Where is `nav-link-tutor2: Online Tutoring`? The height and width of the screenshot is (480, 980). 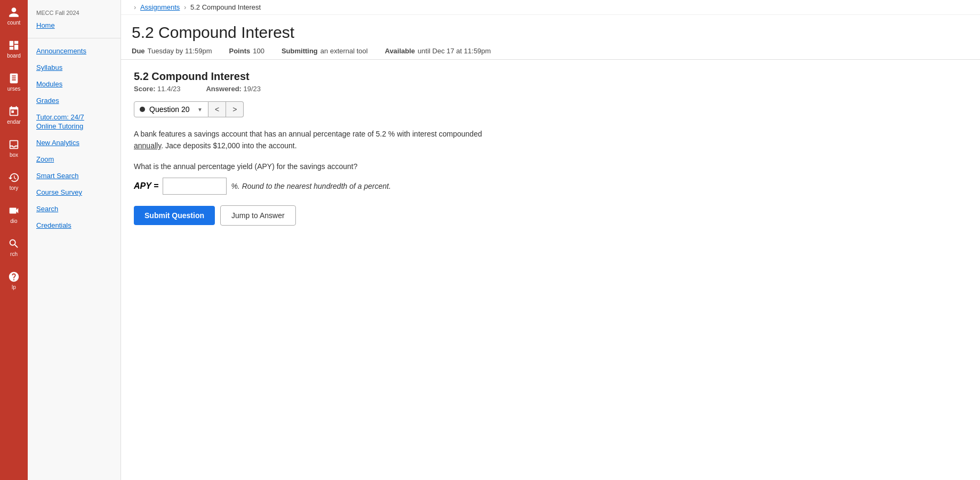
nav-link-tutor2: Online Tutoring is located at coordinates (74, 126).